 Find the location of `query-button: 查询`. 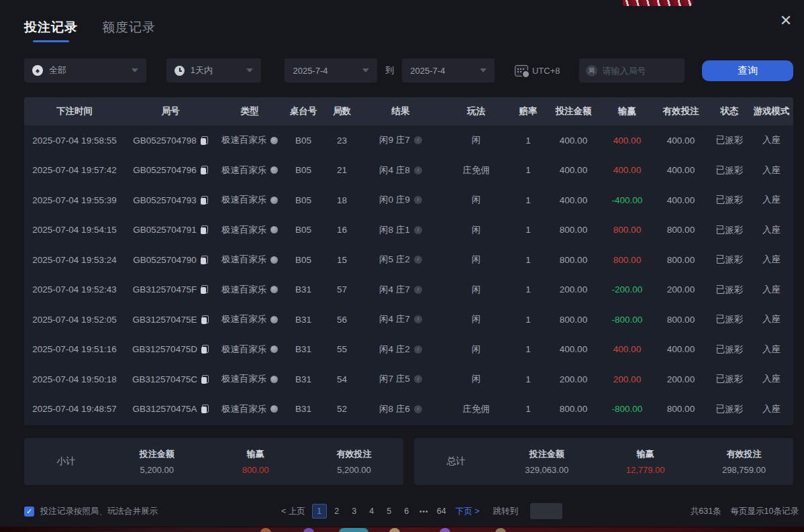

query-button: 查询 is located at coordinates (748, 71).